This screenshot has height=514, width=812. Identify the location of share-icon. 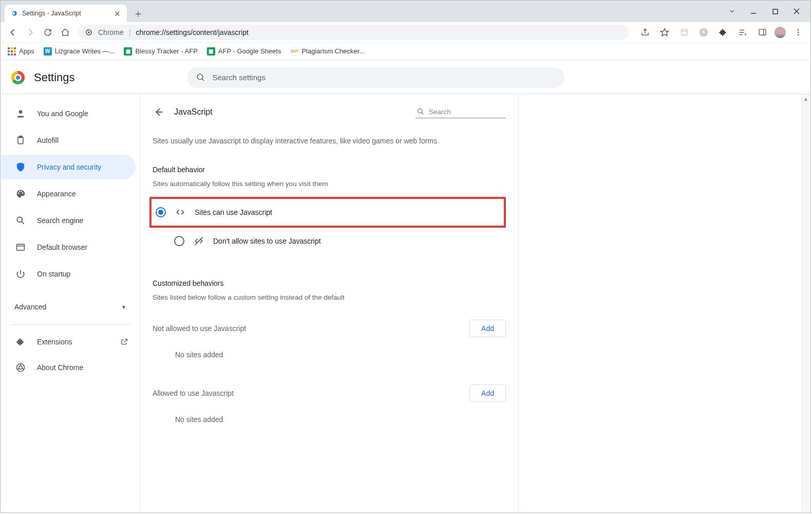
(645, 32).